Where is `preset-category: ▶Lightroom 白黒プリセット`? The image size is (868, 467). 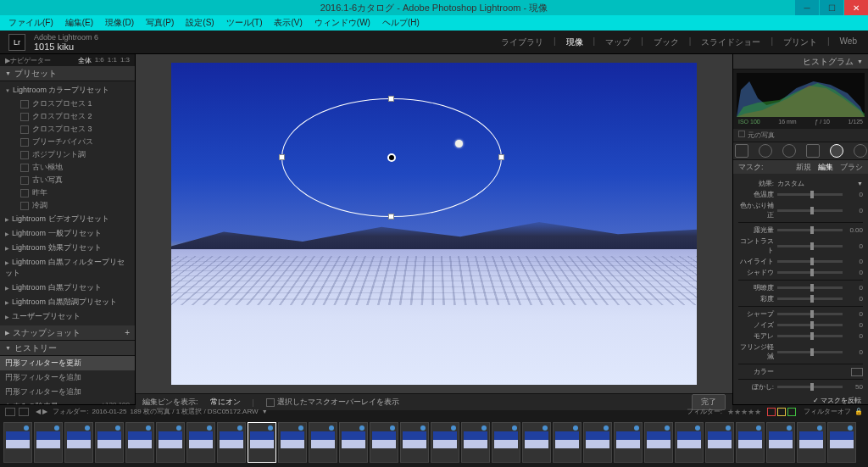 preset-category: ▶Lightroom 白黒プリセット is located at coordinates (68, 288).